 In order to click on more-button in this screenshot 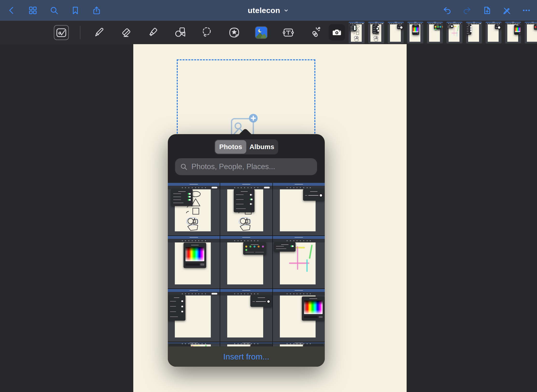, I will do `click(526, 10)`.